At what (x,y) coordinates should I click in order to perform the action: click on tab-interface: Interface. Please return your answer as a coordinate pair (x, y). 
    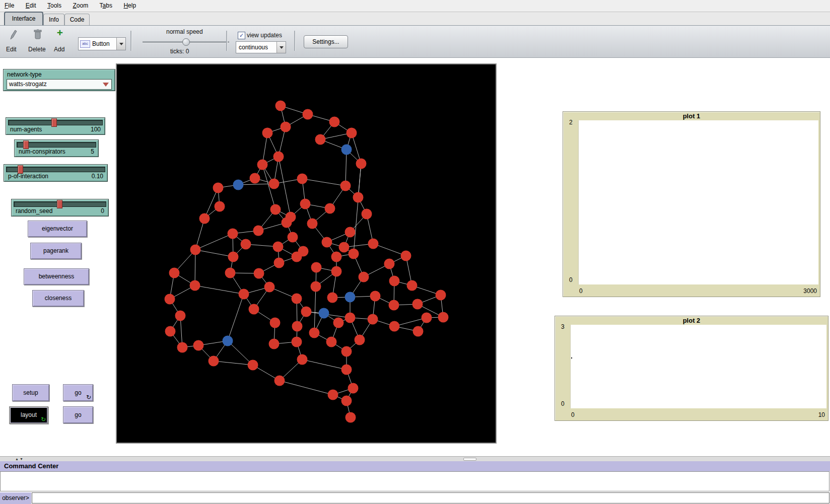
    Looking at the image, I should click on (24, 18).